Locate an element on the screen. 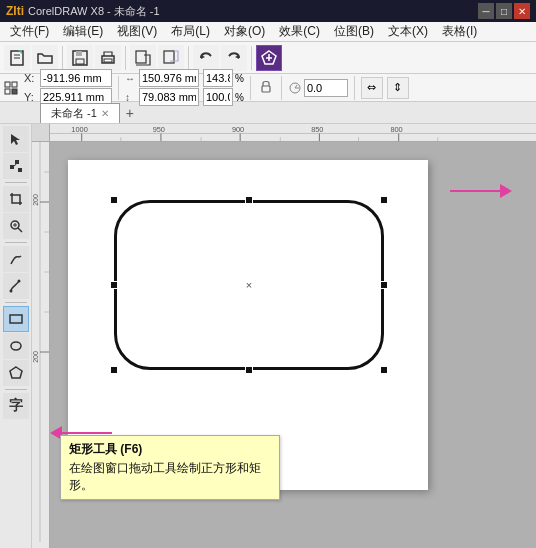  select-tool-button is located at coordinates (16, 139).